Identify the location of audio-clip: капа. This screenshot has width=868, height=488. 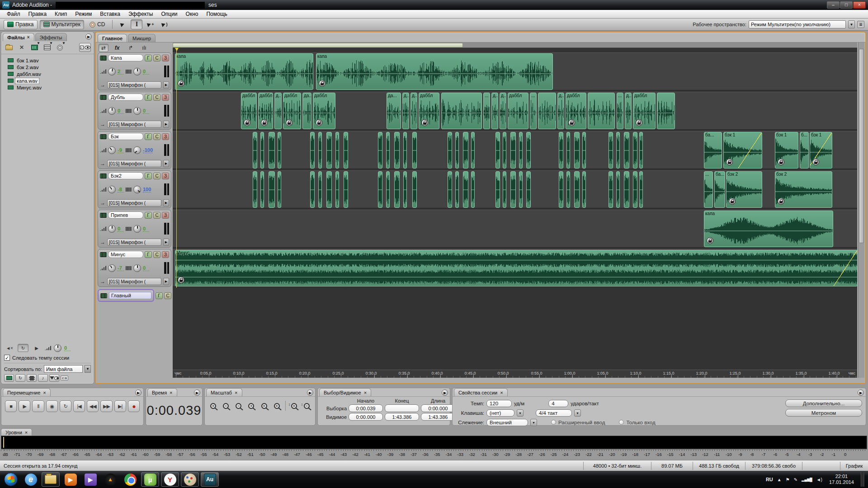
(434, 71).